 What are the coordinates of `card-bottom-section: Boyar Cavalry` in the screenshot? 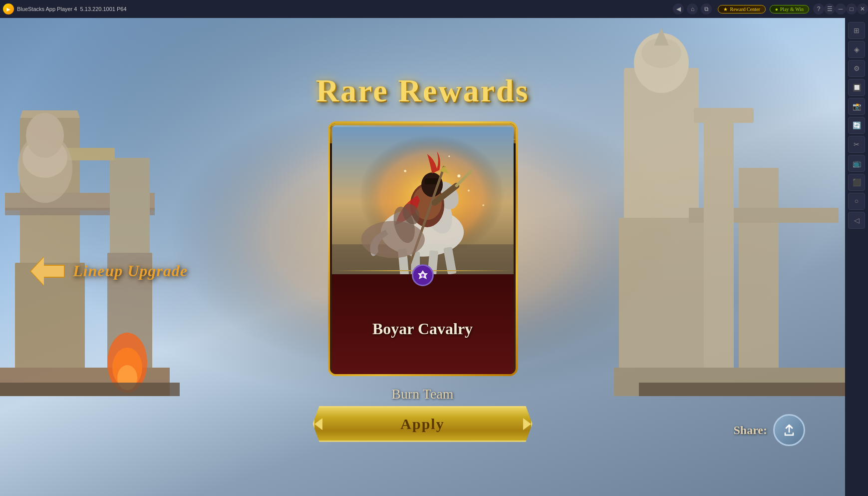 It's located at (423, 324).